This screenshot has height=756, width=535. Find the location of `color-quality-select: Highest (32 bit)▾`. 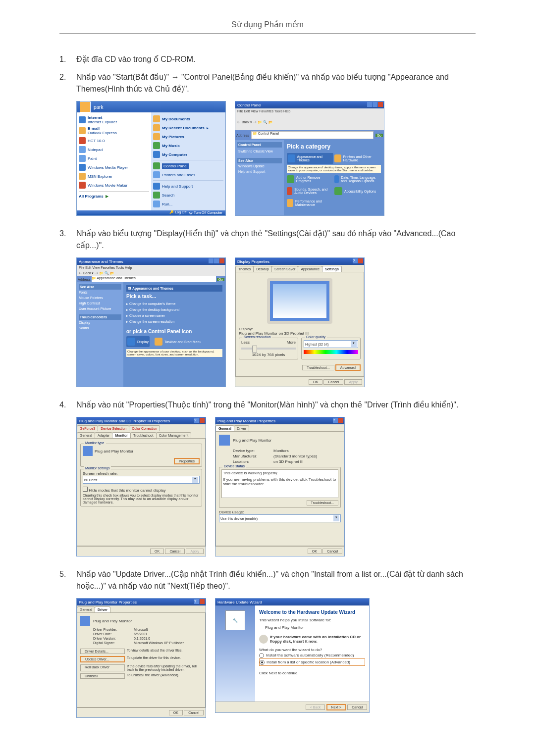

color-quality-select: Highest (32 bit)▾ is located at coordinates (331, 344).